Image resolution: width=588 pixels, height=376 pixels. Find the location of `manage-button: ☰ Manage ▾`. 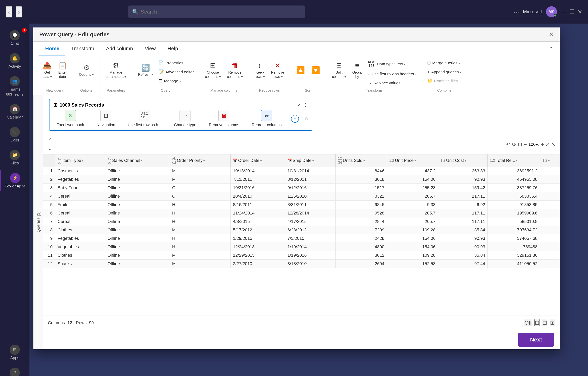

manage-button: ☰ Manage ▾ is located at coordinates (176, 81).